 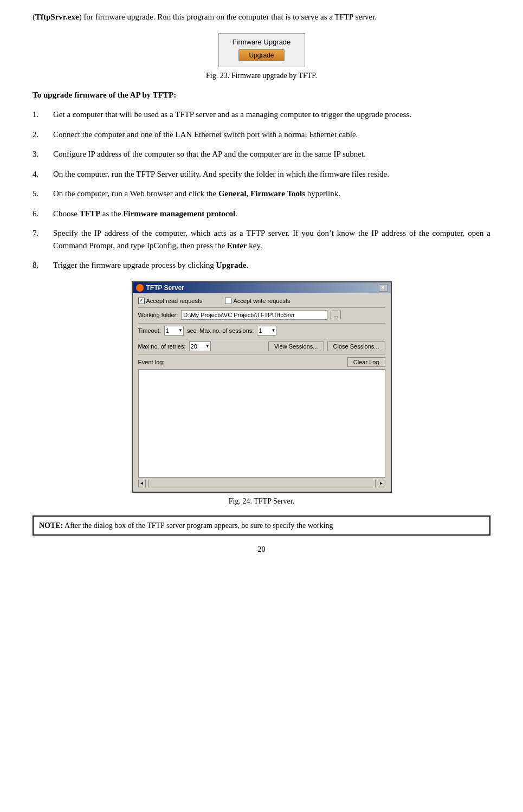 I want to click on timeout-dropdown: 1 ▼, so click(x=174, y=331).